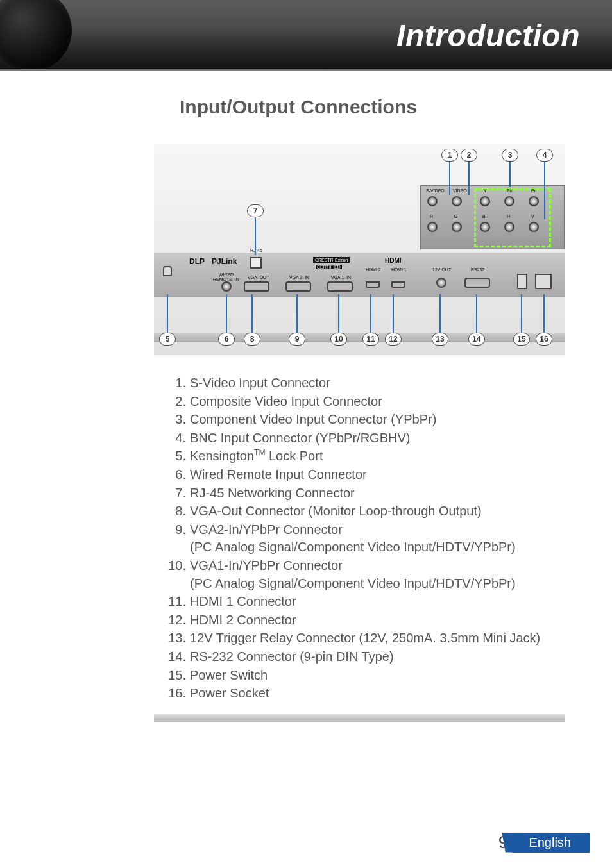 This screenshot has width=612, height=868. What do you see at coordinates (366, 638) in the screenshot?
I see `list-item: 12V Trigger Relay Connector (12V, 250mA.…` at bounding box center [366, 638].